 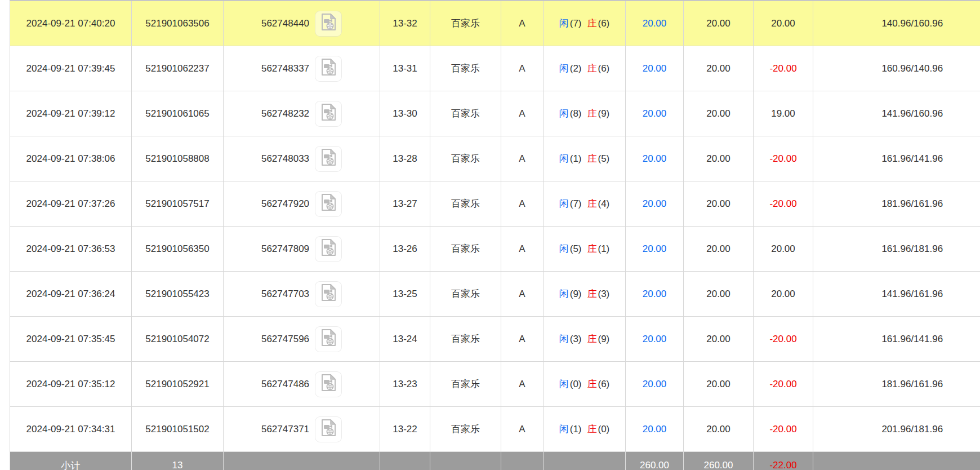 What do you see at coordinates (495, 294) in the screenshot?
I see `record-row: 2024-09-21 07:36:24 521901055423 5627477…` at bounding box center [495, 294].